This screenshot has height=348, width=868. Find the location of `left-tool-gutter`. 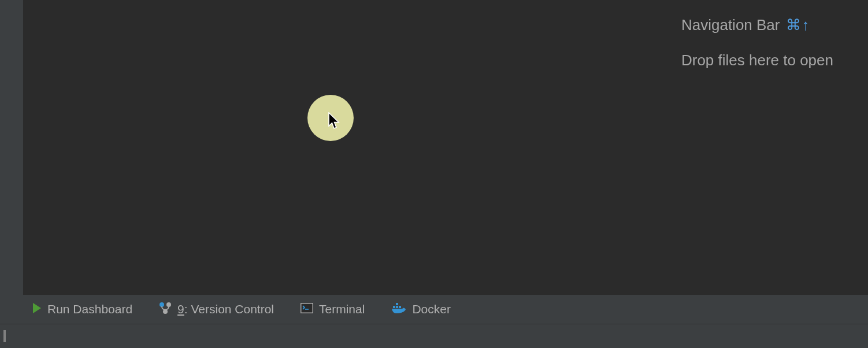

left-tool-gutter is located at coordinates (12, 147).